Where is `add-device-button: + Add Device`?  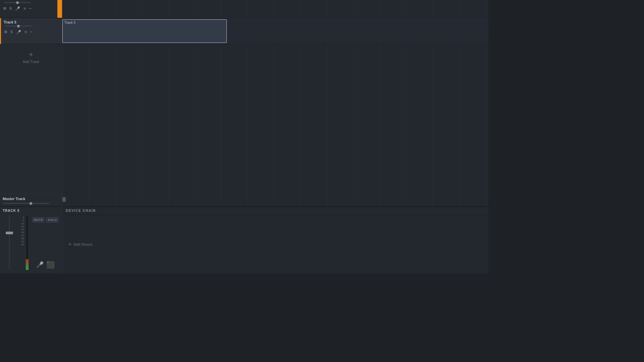
add-device-button: + Add Device is located at coordinates (80, 244).